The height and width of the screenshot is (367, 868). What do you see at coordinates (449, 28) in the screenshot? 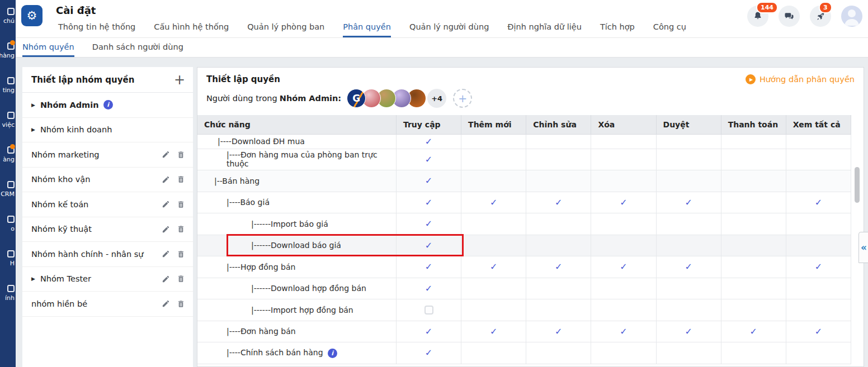
I see `main-tab: Quản lý người dùng` at bounding box center [449, 28].